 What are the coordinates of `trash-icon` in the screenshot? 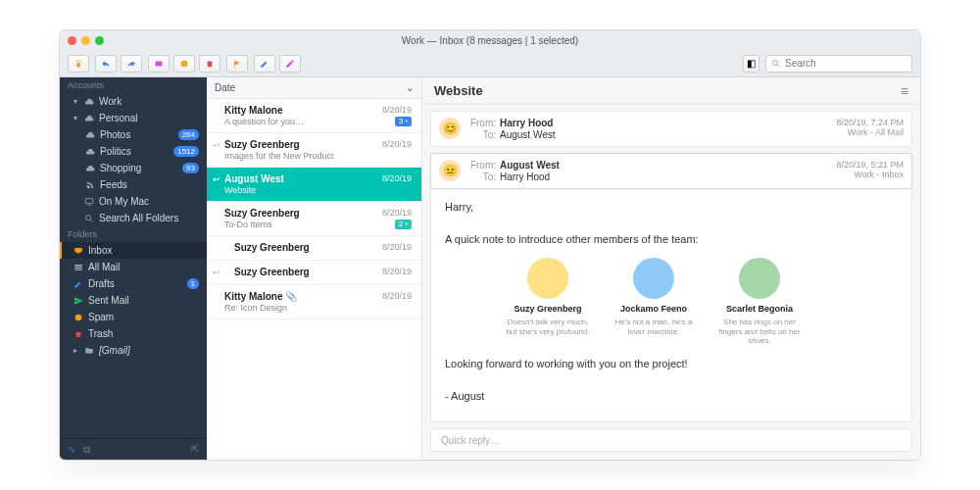 It's located at (78, 334).